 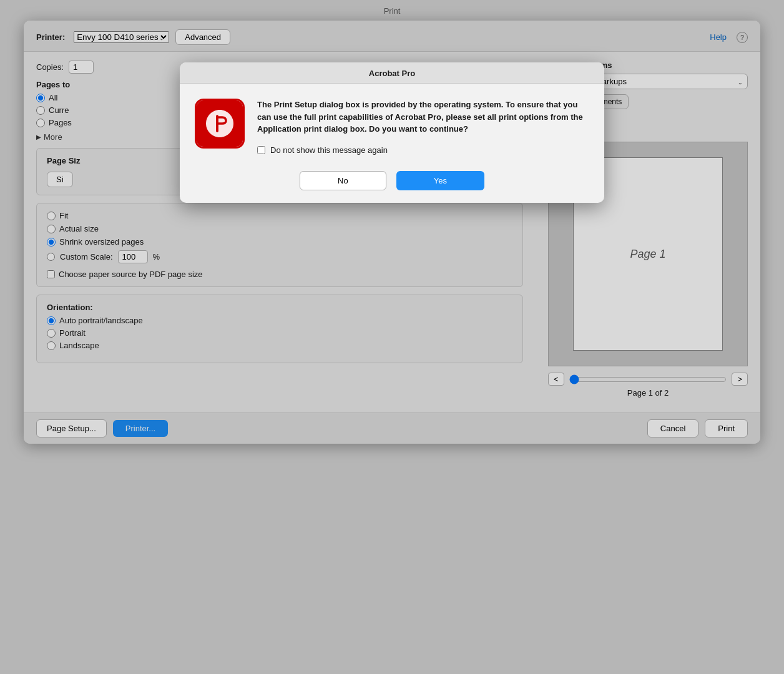 What do you see at coordinates (261, 150) in the screenshot?
I see `dont-show-checkbox` at bounding box center [261, 150].